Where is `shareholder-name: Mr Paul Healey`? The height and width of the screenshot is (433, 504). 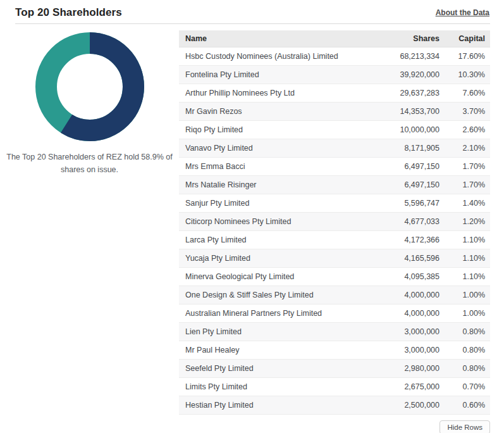 shareholder-name: Mr Paul Healey is located at coordinates (276, 351).